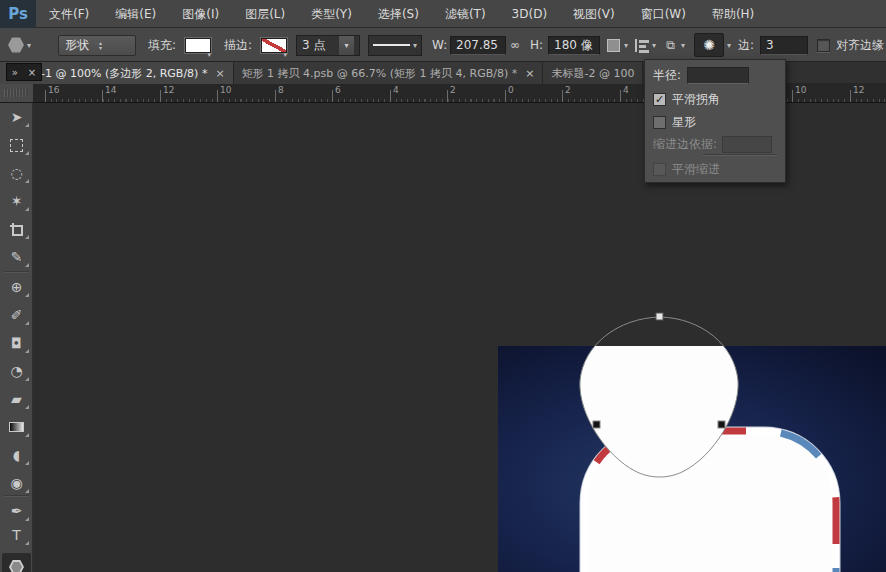  I want to click on height-value: 180 像, so click(574, 46).